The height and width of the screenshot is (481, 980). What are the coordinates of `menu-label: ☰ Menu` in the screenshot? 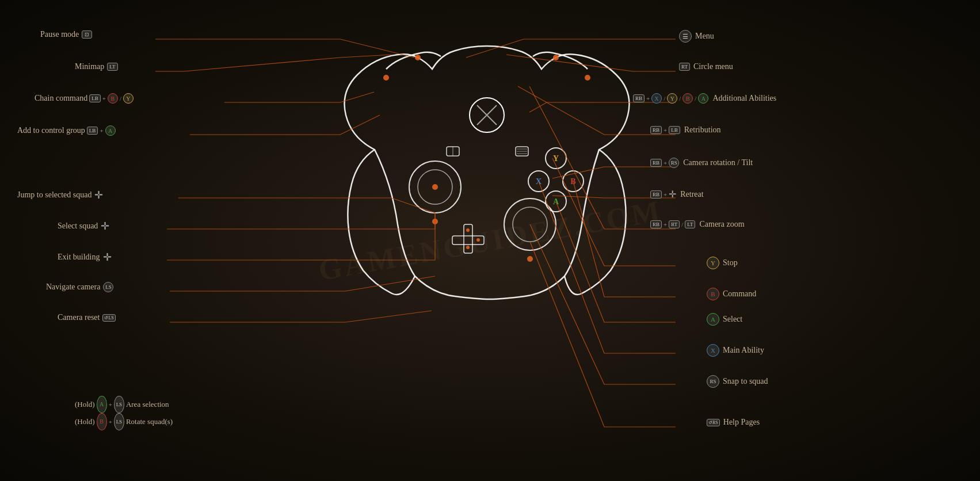 It's located at (696, 36).